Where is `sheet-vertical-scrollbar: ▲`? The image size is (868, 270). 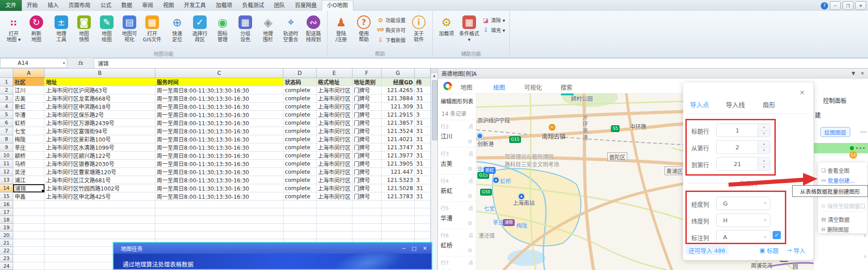
sheet-vertical-scrollbar: ▲ is located at coordinates (434, 169).